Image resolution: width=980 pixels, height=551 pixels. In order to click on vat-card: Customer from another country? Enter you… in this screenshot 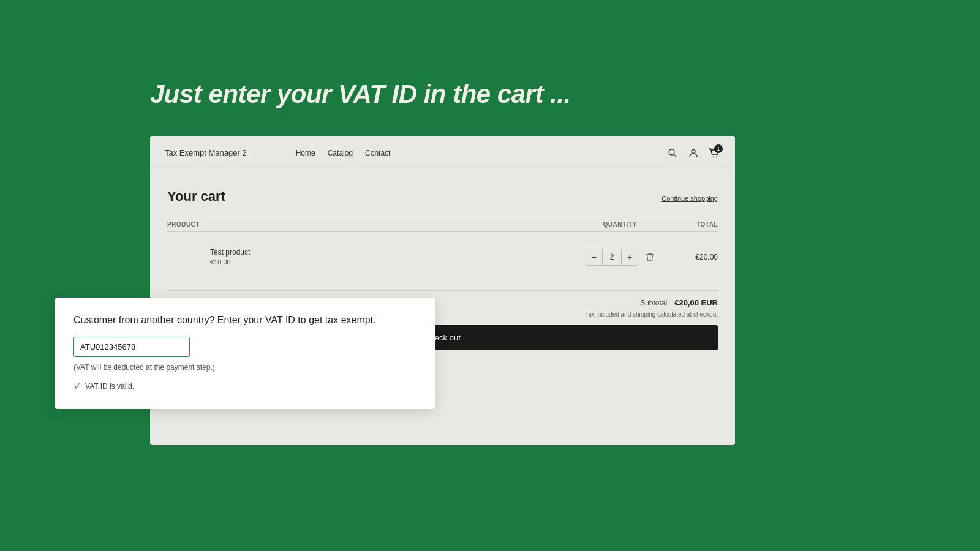, I will do `click(245, 353)`.